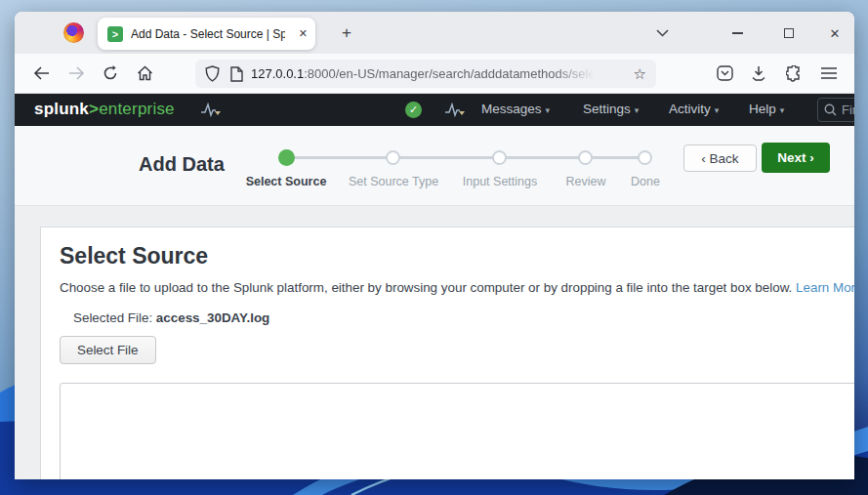  What do you see at coordinates (689, 109) in the screenshot?
I see `nav-activity-label: Activity` at bounding box center [689, 109].